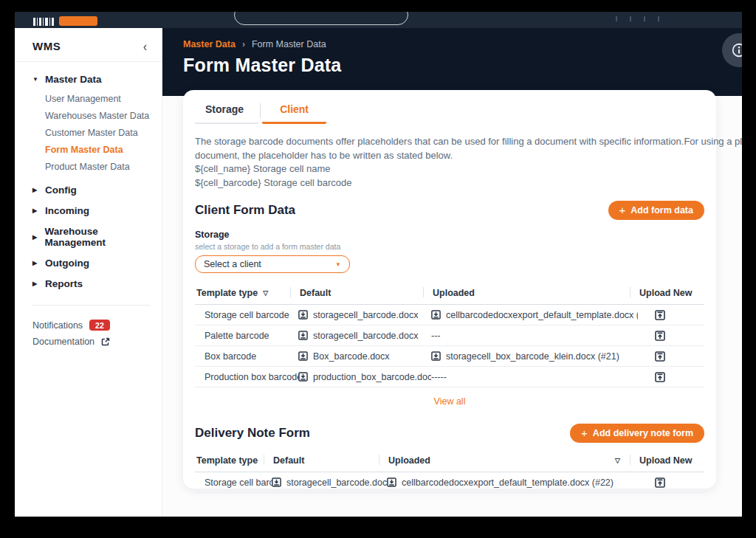 This screenshot has height=538, width=756. Describe the element at coordinates (100, 167) in the screenshot. I see `sidebar-item-product-master-data: Product Master Data` at that location.